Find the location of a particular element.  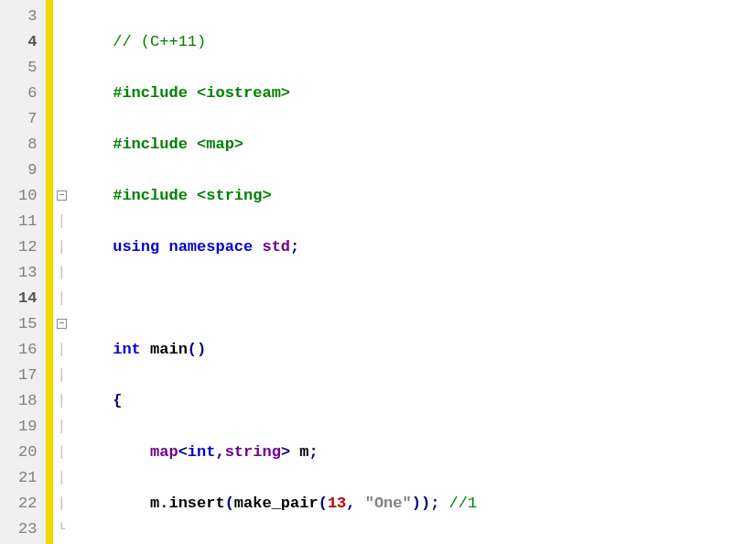

code-line: m.insert(make_pair(13, "One")); //1 is located at coordinates (328, 504).